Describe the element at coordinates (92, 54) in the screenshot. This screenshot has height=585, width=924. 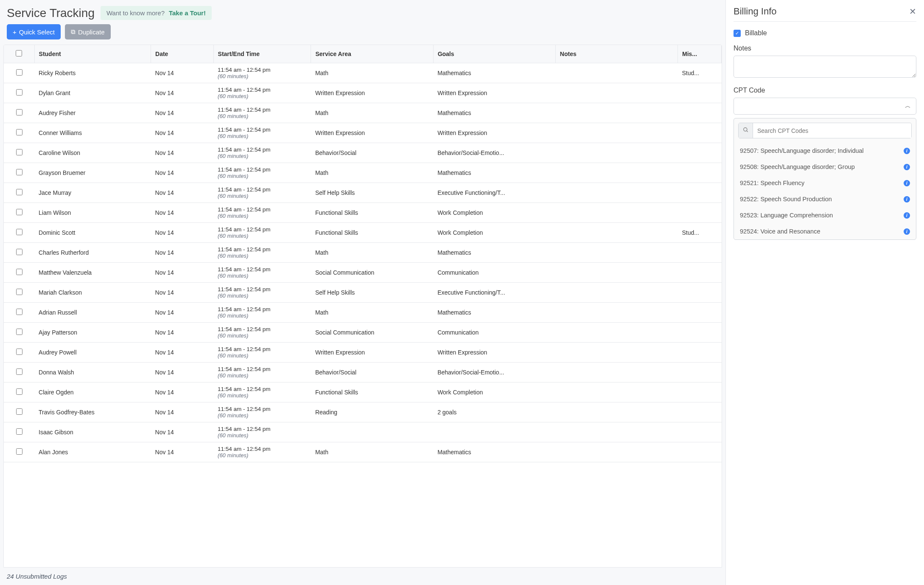
I see `col-student: Student` at that location.